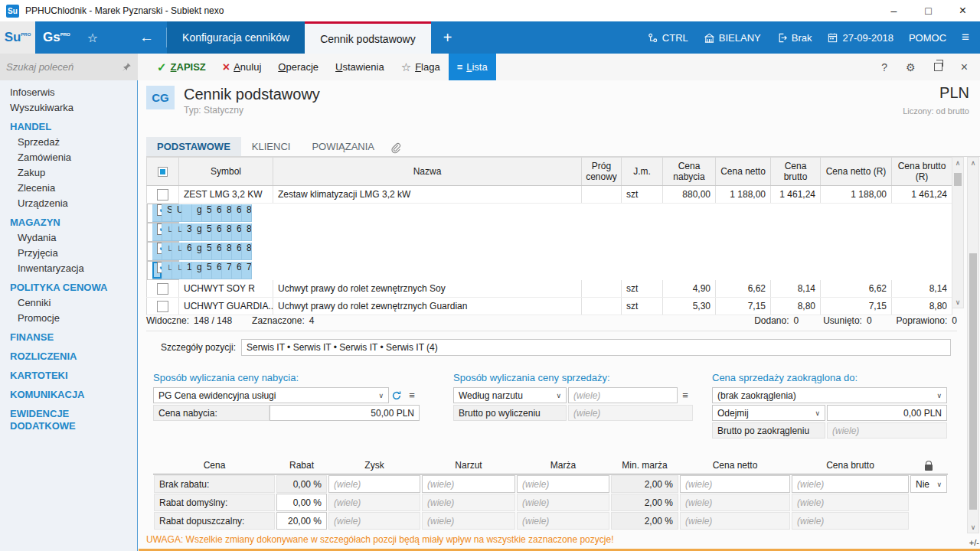 This screenshot has width=980, height=551. Describe the element at coordinates (227, 194) in the screenshot. I see `cell-symbol: ZEST LMG 3,2 KW` at that location.